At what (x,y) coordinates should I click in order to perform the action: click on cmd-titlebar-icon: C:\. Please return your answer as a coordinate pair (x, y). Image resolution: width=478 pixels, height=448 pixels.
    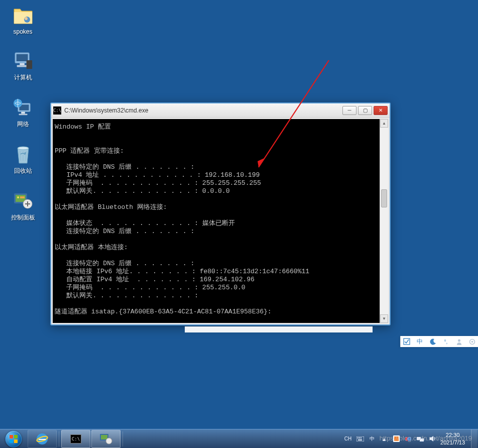
    Looking at the image, I should click on (57, 110).